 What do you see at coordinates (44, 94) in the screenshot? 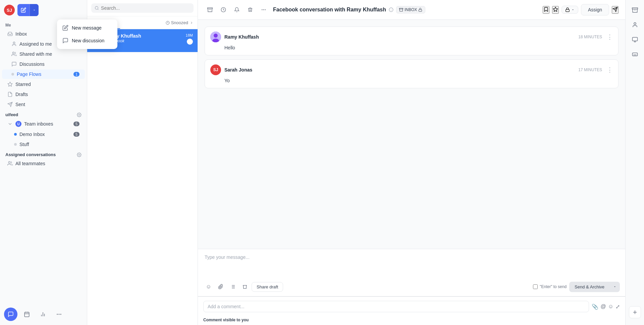
I see `sidebar-item-drafts: Drafts` at bounding box center [44, 94].